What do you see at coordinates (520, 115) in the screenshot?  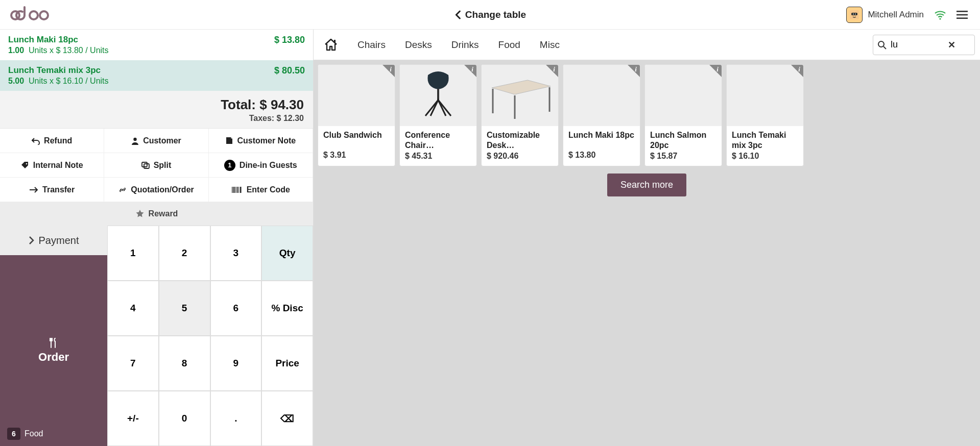 I see `product-card: iCustomizable Desk…$ 920.46` at bounding box center [520, 115].